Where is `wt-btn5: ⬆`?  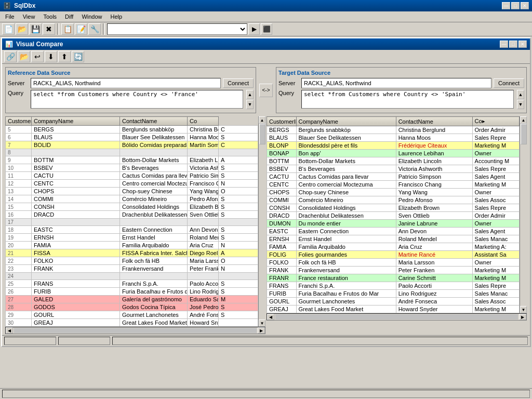 wt-btn5: ⬆ is located at coordinates (64, 57).